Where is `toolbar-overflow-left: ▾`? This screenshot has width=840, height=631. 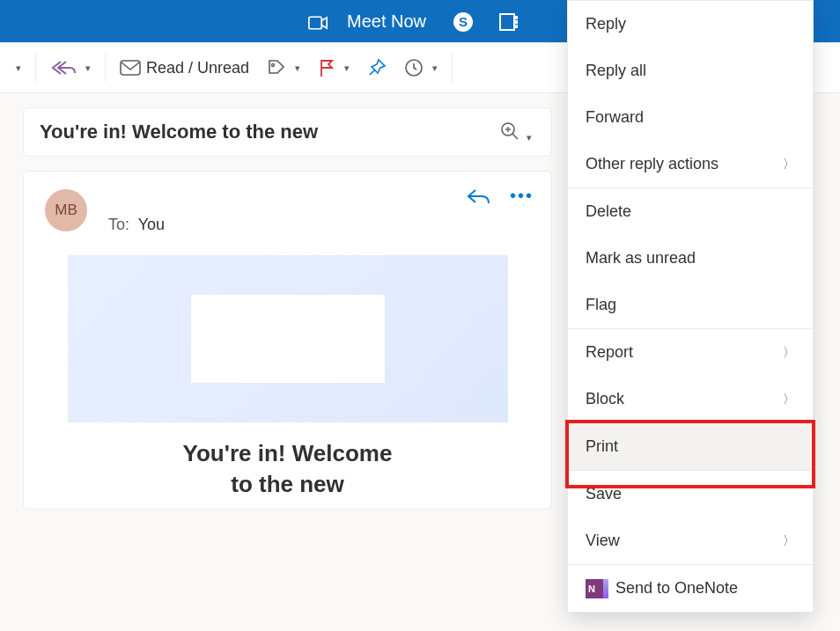 toolbar-overflow-left: ▾ is located at coordinates (17, 68).